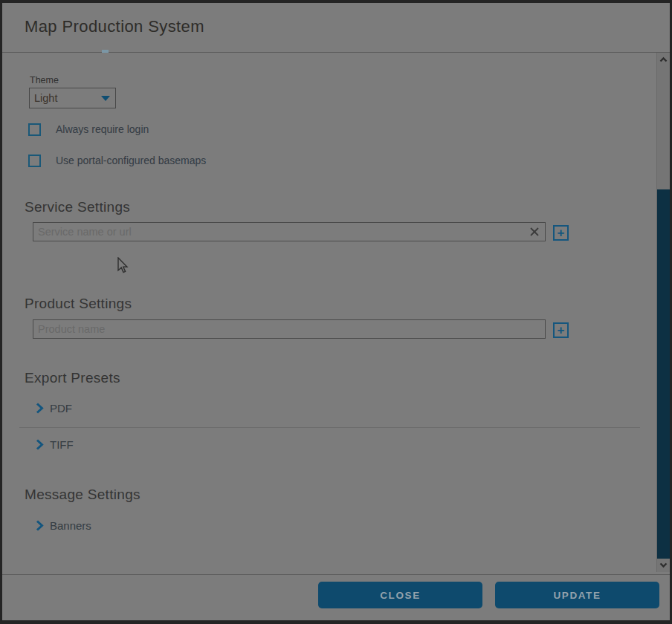 This screenshot has height=624, width=672. What do you see at coordinates (663, 312) in the screenshot?
I see `vertical-scrollbar` at bounding box center [663, 312].